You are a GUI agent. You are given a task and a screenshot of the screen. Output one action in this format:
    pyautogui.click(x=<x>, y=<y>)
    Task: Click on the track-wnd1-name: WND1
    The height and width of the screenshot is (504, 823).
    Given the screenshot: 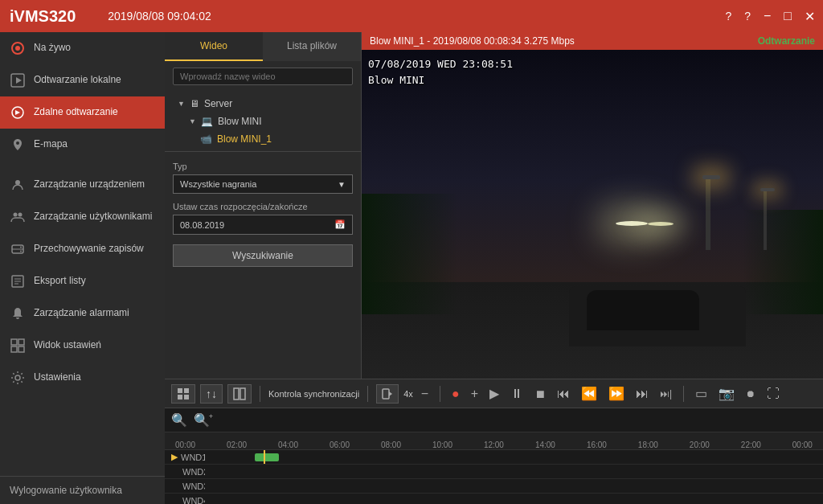 What is the action you would take?
    pyautogui.click(x=194, y=457)
    